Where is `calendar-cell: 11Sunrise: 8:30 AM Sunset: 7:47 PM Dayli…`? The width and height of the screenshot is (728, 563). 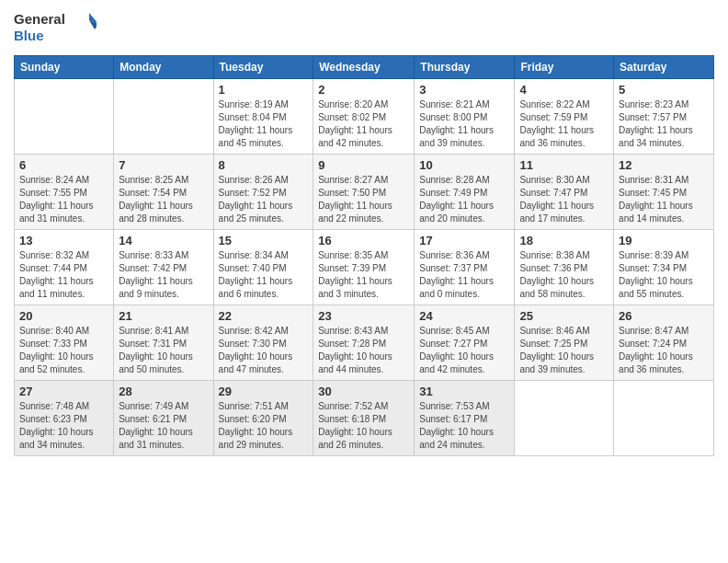 calendar-cell: 11Sunrise: 8:30 AM Sunset: 7:47 PM Dayli… is located at coordinates (564, 192).